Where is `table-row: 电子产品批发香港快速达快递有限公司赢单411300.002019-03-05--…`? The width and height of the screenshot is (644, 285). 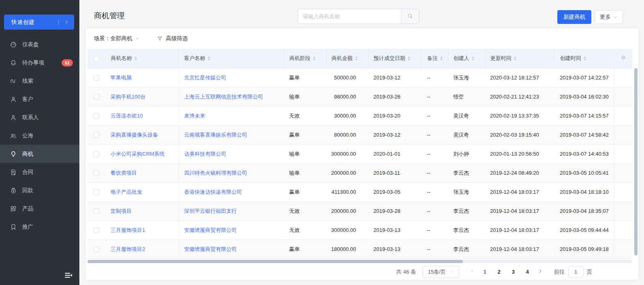
table-row: 电子产品批发香港快速达快递有限公司赢单411300.002019-03-05--… is located at coordinates (360, 192).